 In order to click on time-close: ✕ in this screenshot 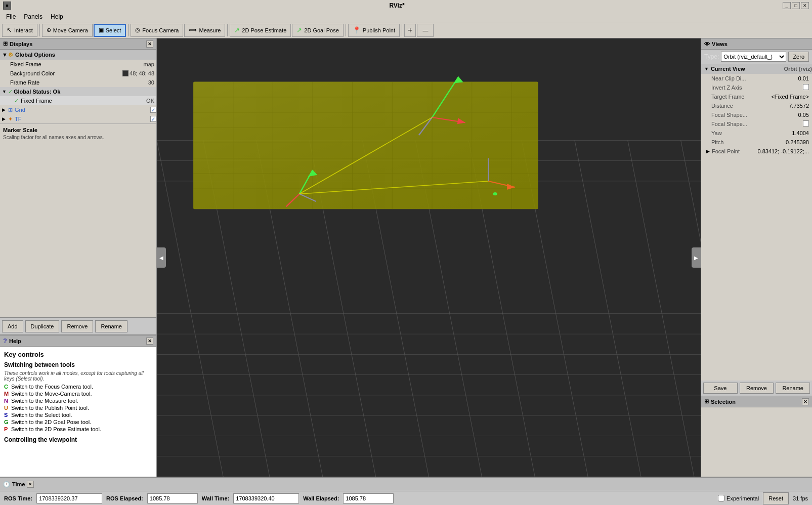, I will do `click(30, 484)`.